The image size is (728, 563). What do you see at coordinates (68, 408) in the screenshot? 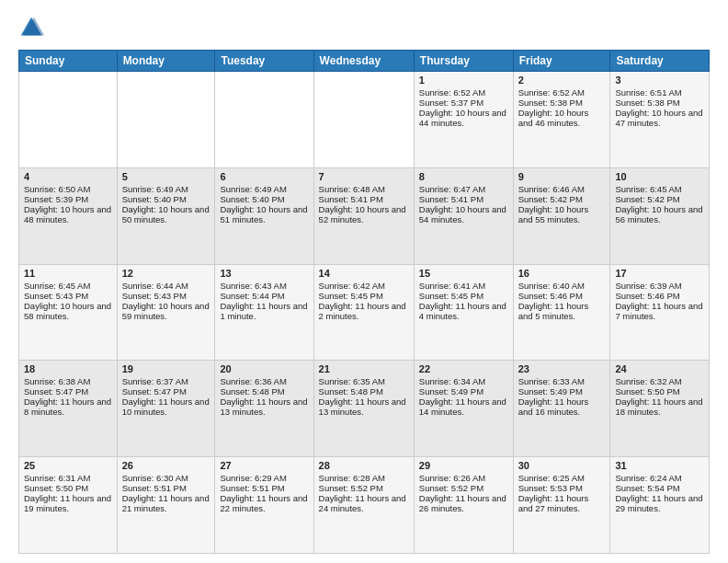
I see `calendar-cell: 18Sunrise: 6:38 AMSunset: 5:47 PMDayligh…` at bounding box center [68, 408].